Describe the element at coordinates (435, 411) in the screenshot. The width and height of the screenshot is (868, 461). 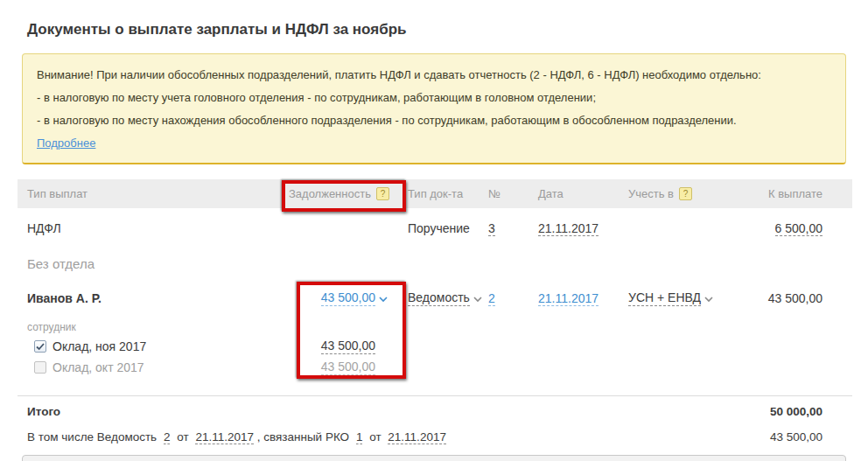
I see `total-row: Итого 50 000,00` at that location.